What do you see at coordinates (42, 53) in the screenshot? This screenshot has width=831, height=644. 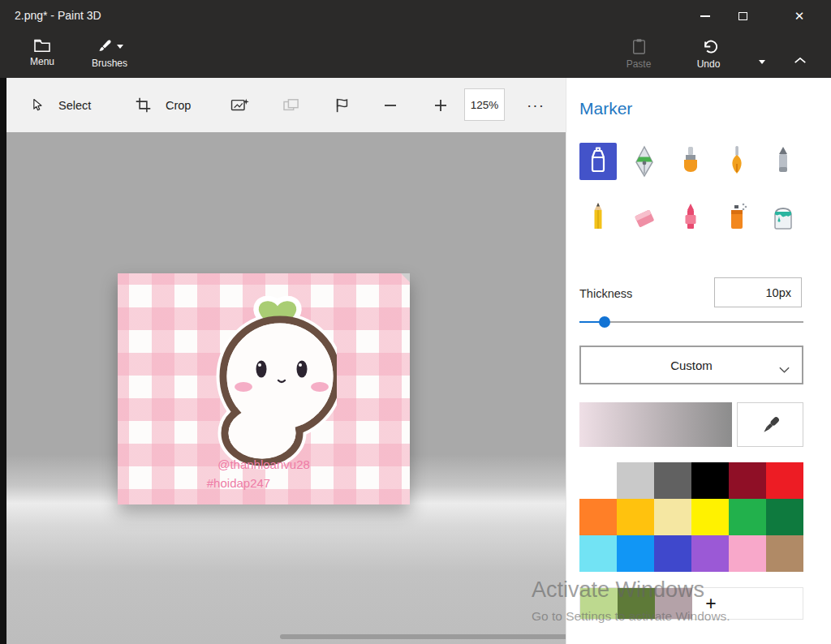 I see `menu-button: Menu` at bounding box center [42, 53].